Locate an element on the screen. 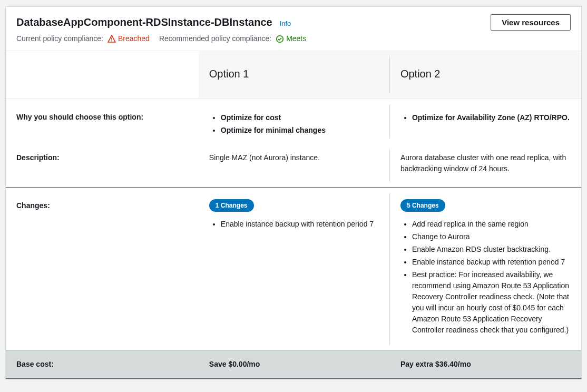  panel-header: DatabaseAppComponent-RDSInstance-DBInsta… is located at coordinates (294, 29).